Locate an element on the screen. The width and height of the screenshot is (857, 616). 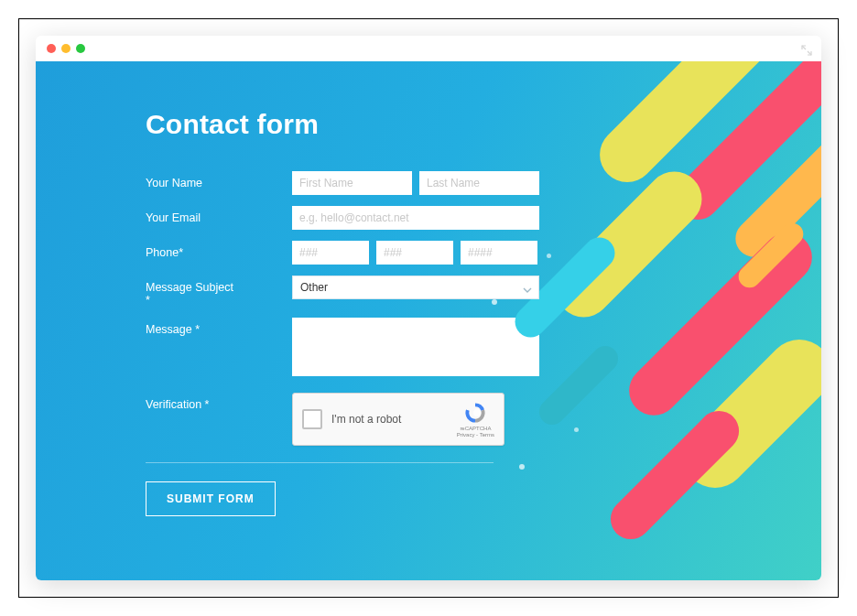
recaptcha-label: I'm not a robot is located at coordinates (390, 419).